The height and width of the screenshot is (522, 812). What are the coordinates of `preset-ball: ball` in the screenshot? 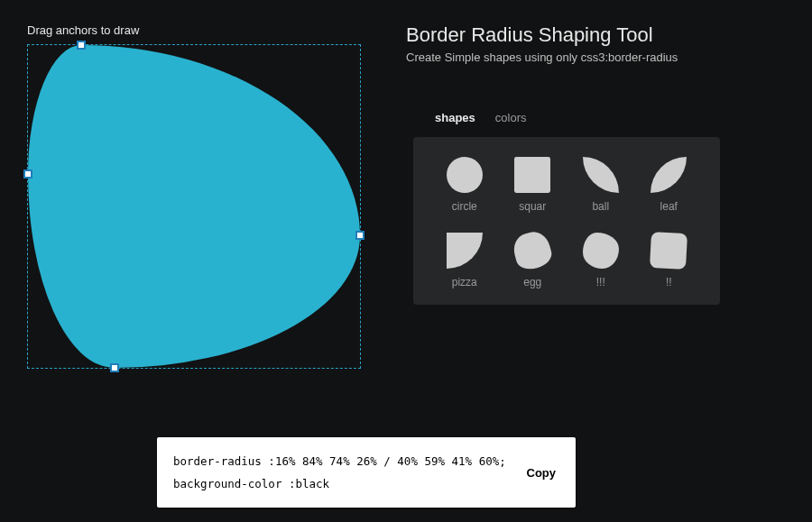 It's located at (601, 185).